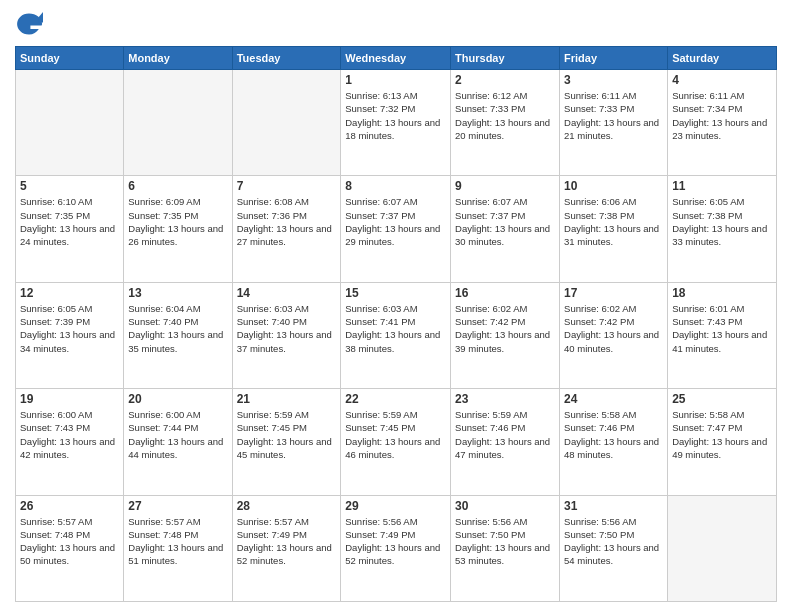 This screenshot has width=792, height=612. Describe the element at coordinates (722, 399) in the screenshot. I see `day-number: 25` at that location.